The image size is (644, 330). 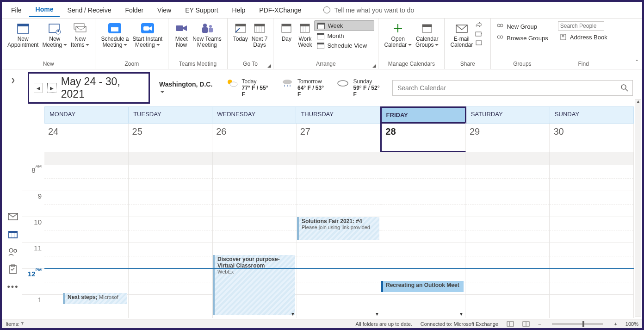 I want to click on prev-week-button: ◀, so click(x=38, y=88).